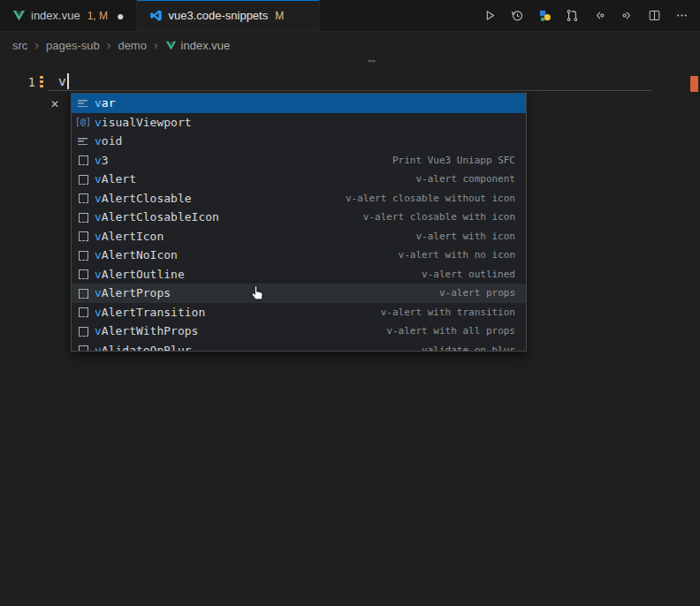 This screenshot has height=606, width=700. What do you see at coordinates (150, 313) in the screenshot?
I see `suggest-item-label: vAlertTransition` at bounding box center [150, 313].